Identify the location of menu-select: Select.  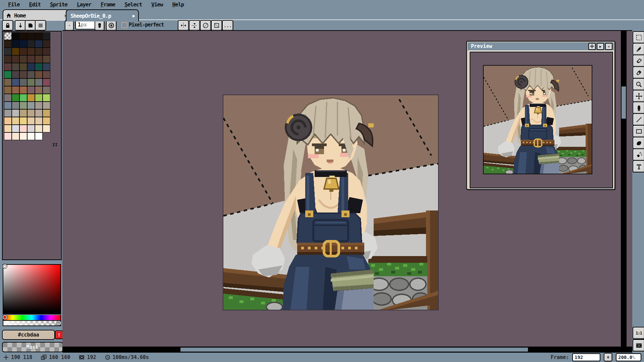
(133, 5).